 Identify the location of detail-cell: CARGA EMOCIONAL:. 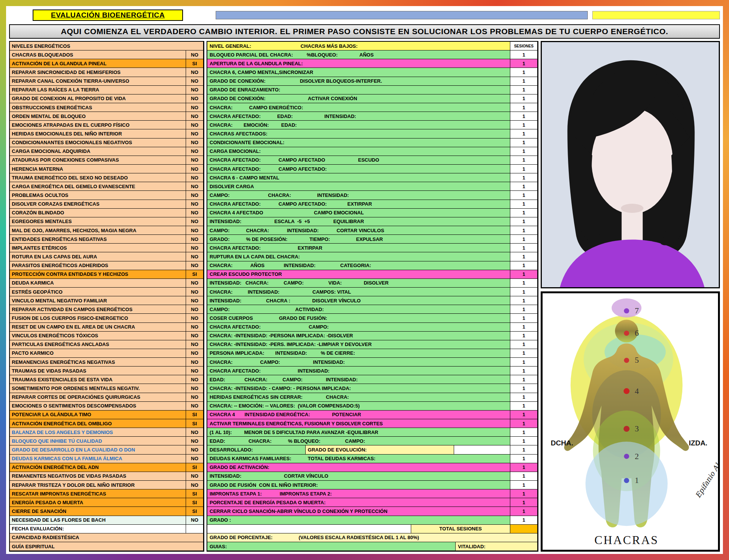
(359, 152).